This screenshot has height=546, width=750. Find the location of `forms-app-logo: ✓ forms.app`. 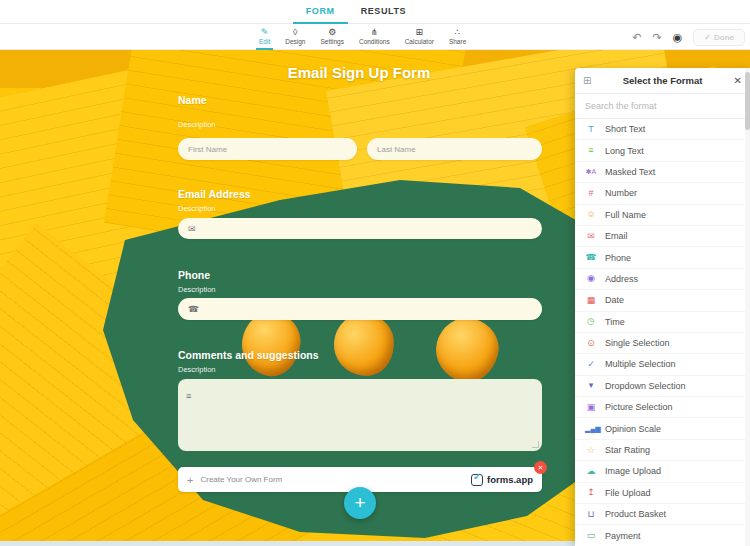

forms-app-logo: ✓ forms.app is located at coordinates (502, 480).